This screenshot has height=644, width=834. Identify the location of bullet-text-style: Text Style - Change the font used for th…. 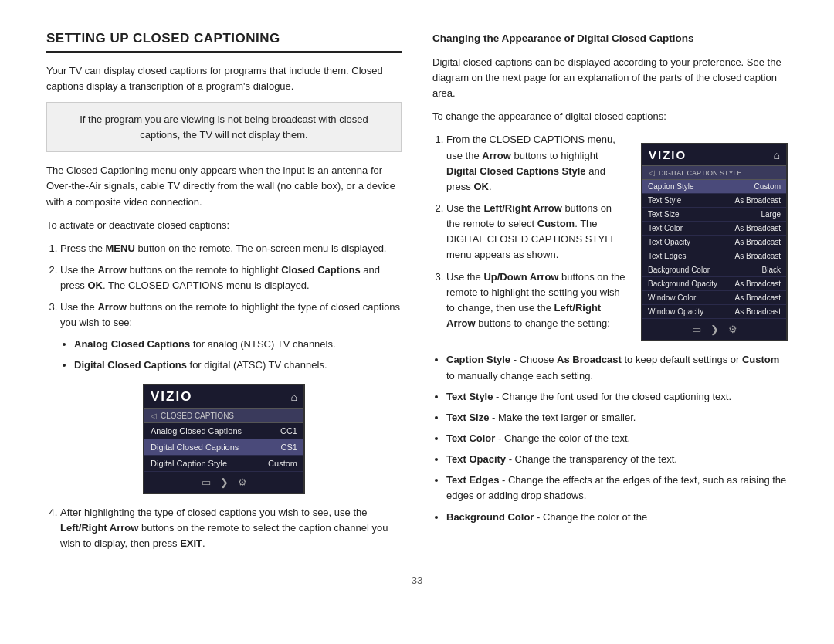
(617, 397).